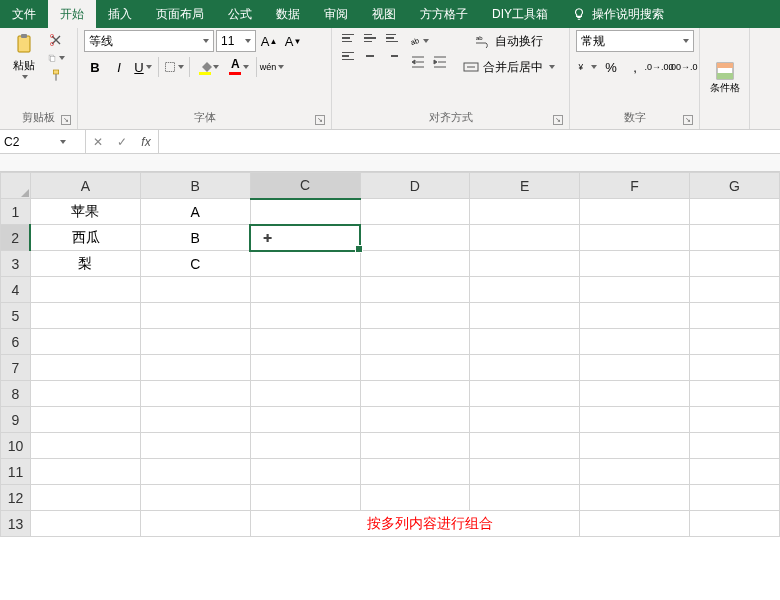 This screenshot has width=780, height=600. I want to click on cell: 按多列内容进行组合, so click(415, 524).